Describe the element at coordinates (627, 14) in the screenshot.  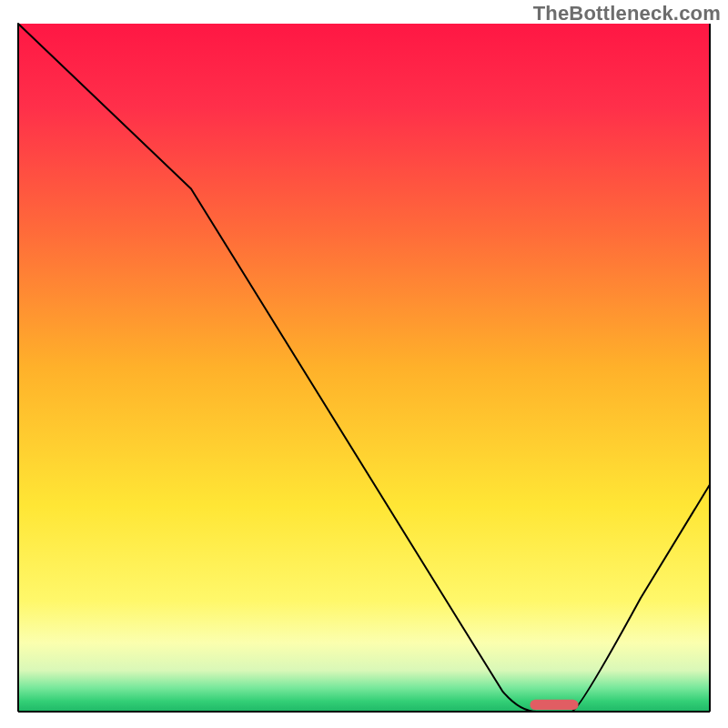
I see `watermark-text: TheBottleneck.com` at that location.